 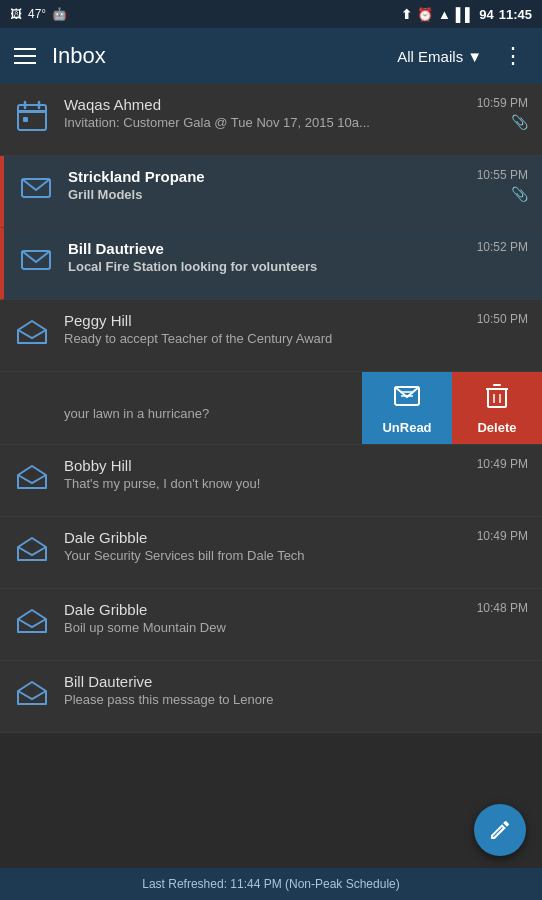 I want to click on signal-icon: ▌▌, so click(x=465, y=14).